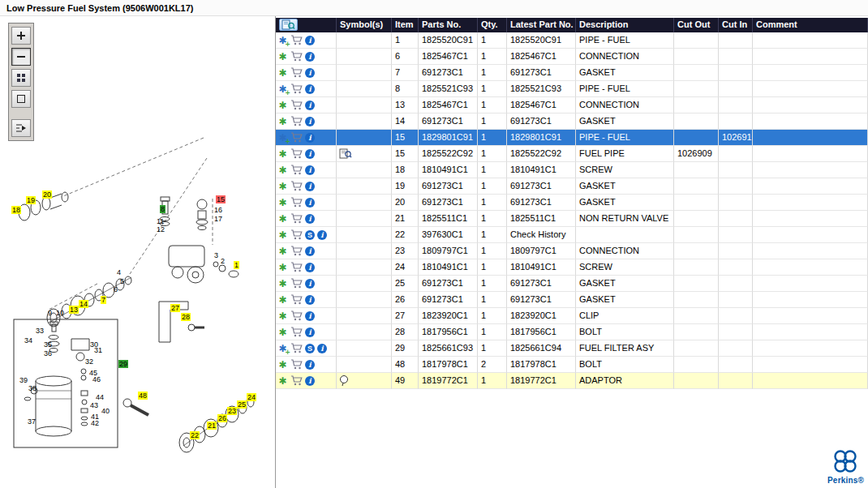 The height and width of the screenshot is (488, 868). I want to click on table-row-item-25: ✱i25691273C11691273C1GASKET, so click(572, 284).